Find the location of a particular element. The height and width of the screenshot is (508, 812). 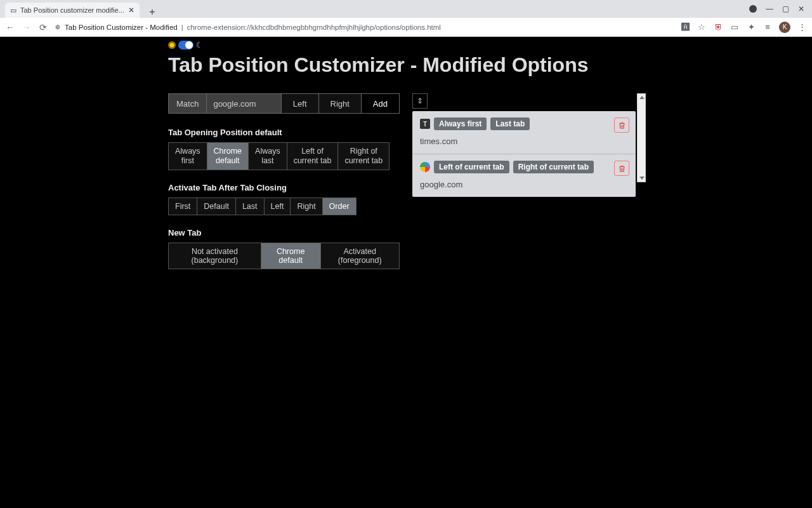

browser-tabstrip: ▭ Tab Position customizer modifie... ✕ +… is located at coordinates (406, 9).